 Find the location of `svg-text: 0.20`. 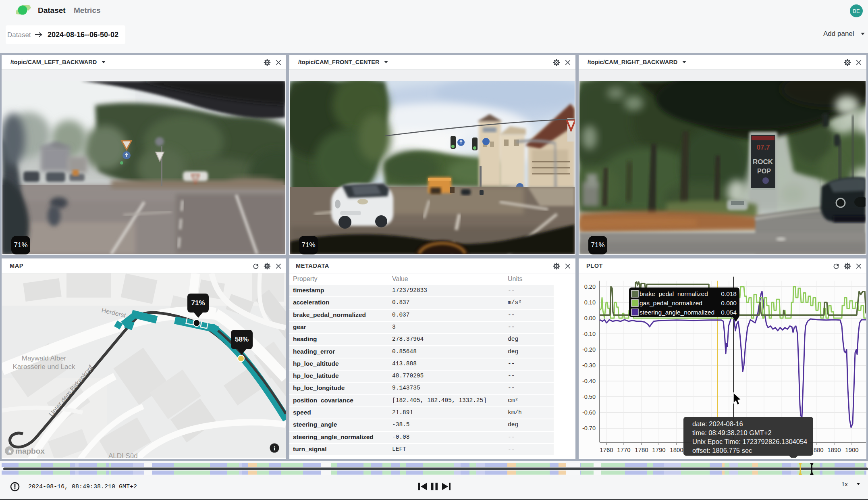

svg-text: 0.20 is located at coordinates (590, 287).